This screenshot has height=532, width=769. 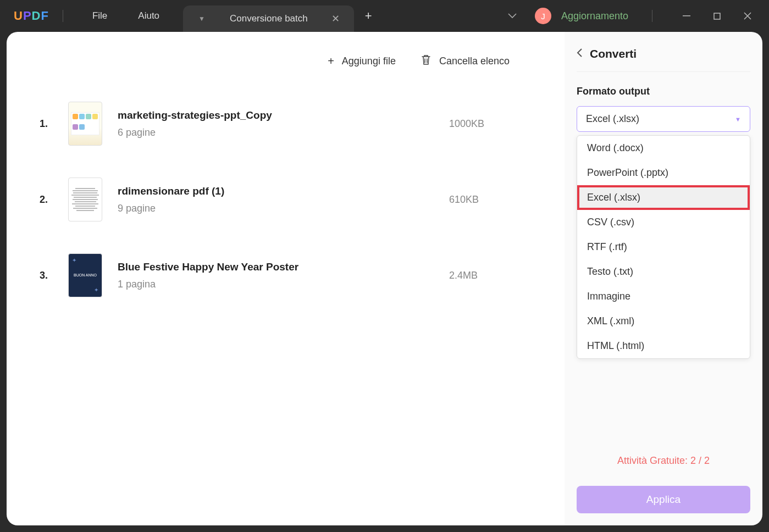 What do you see at coordinates (362, 62) in the screenshot?
I see `add-file-button: + Aggiungi file` at bounding box center [362, 62].